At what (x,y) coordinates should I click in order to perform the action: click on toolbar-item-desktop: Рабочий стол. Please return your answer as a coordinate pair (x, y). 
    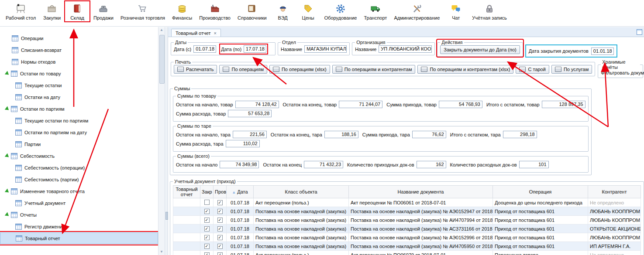
    Looking at the image, I should click on (21, 11).